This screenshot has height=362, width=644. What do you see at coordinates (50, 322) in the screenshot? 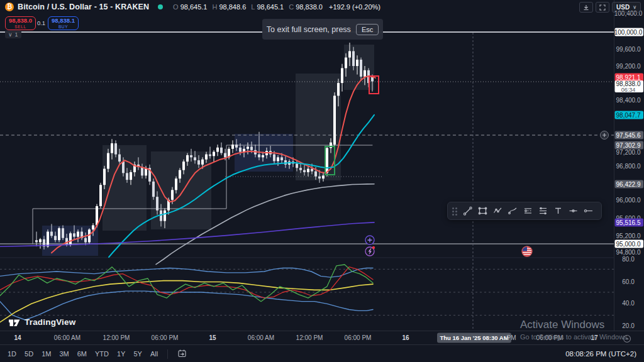
I see `tradingview-logo-text: TradingView` at bounding box center [50, 322].